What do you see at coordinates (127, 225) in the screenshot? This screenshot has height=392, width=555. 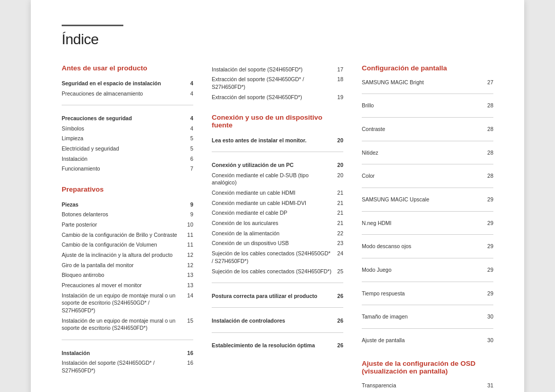 I see `table-row: Parte posterior10` at bounding box center [127, 225].